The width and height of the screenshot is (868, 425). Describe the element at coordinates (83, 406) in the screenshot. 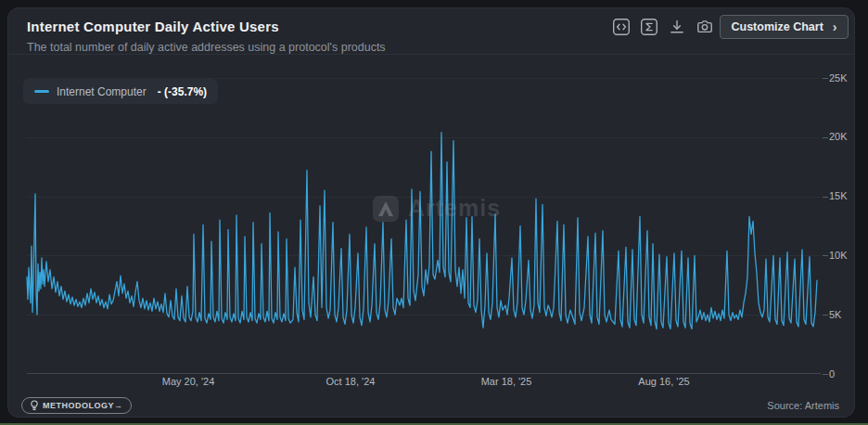

I see `methodology-label: METHODOLOGY→` at that location.